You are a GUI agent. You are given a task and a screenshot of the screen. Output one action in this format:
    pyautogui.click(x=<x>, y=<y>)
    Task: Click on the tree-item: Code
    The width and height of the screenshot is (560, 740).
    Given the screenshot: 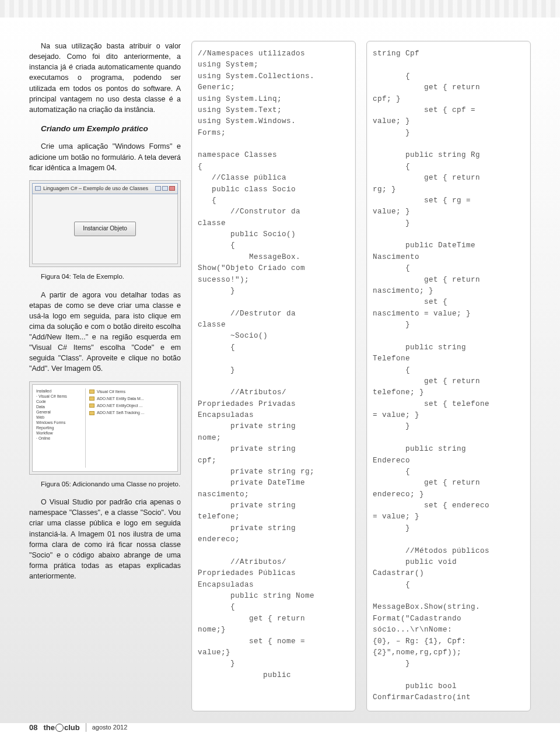 What is the action you would take?
    pyautogui.click(x=60, y=401)
    